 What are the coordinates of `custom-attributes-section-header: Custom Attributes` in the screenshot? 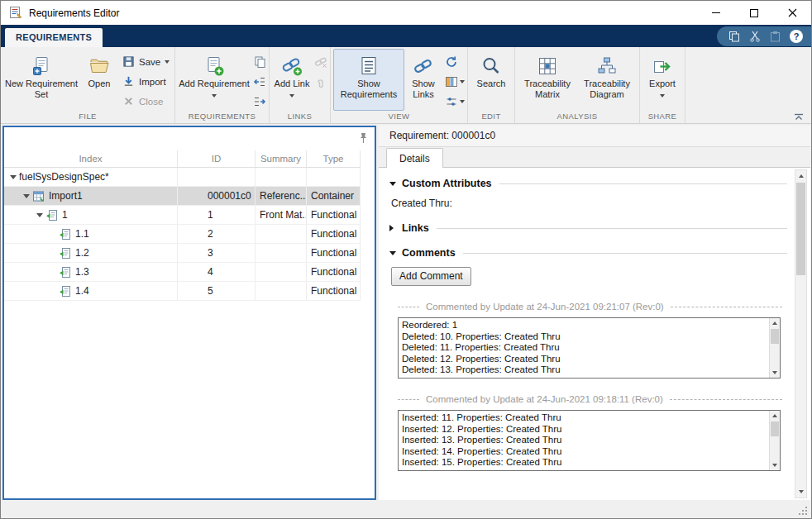 It's located at (589, 183).